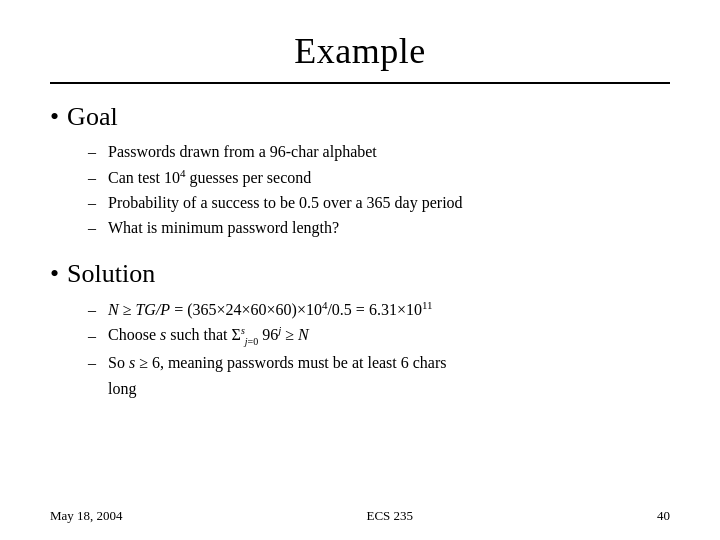 The image size is (720, 540). Describe the element at coordinates (242, 152) in the screenshot. I see `goal-item-1-text: Passwords drawn from a 96-char alphabet` at that location.